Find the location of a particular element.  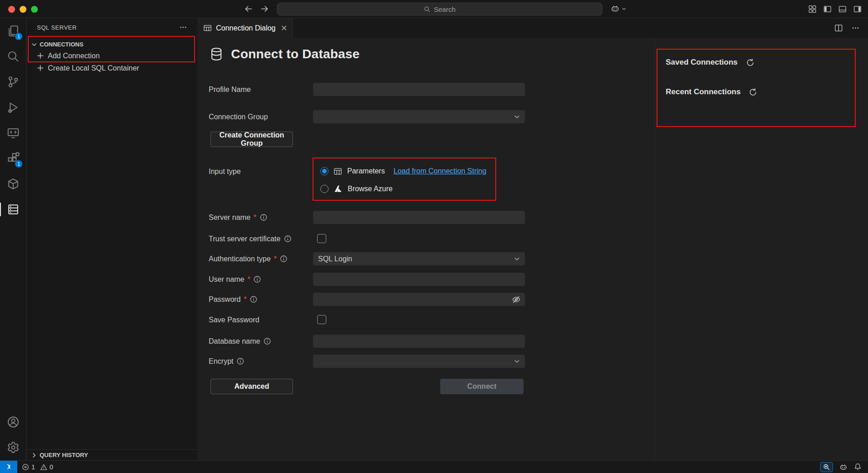

activity-sql-server is located at coordinates (13, 209).